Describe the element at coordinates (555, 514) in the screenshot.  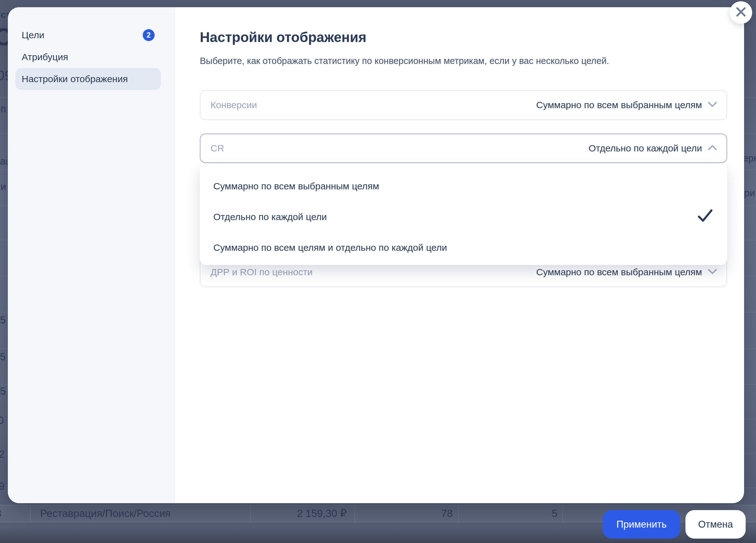
I see `bg-conversions-value: 5` at that location.